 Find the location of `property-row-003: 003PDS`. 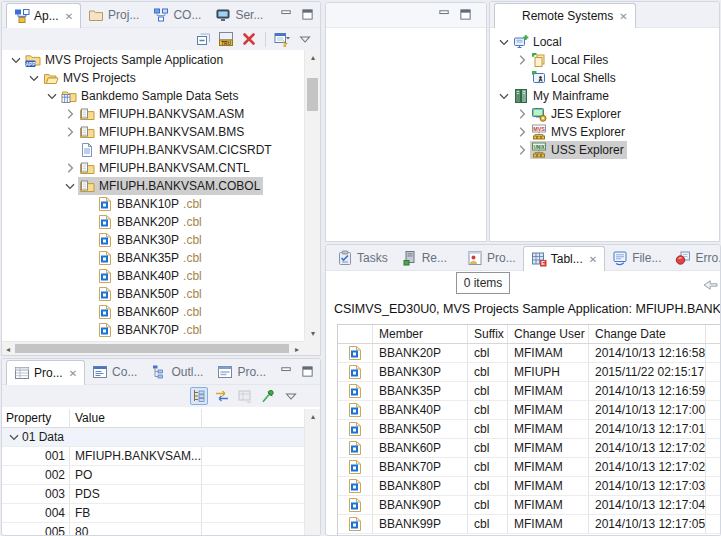

property-row-003: 003PDS is located at coordinates (153, 494).